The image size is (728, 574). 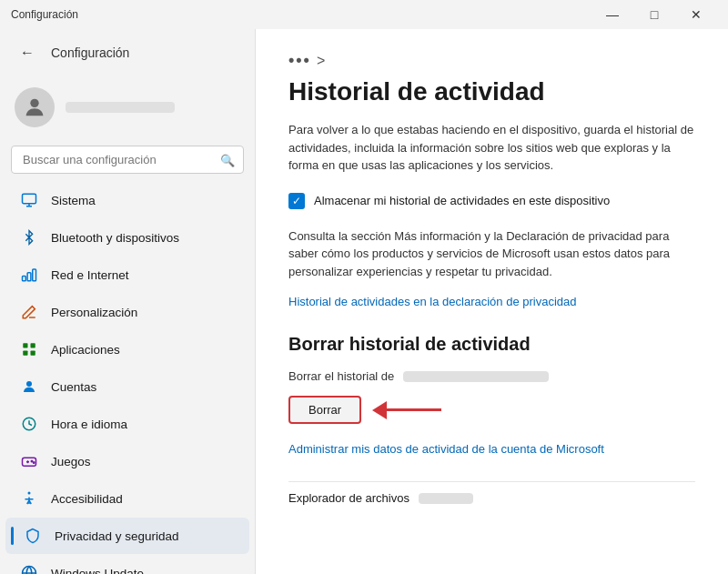 I want to click on clear-row: Borrar el historial de, so click(x=491, y=377).